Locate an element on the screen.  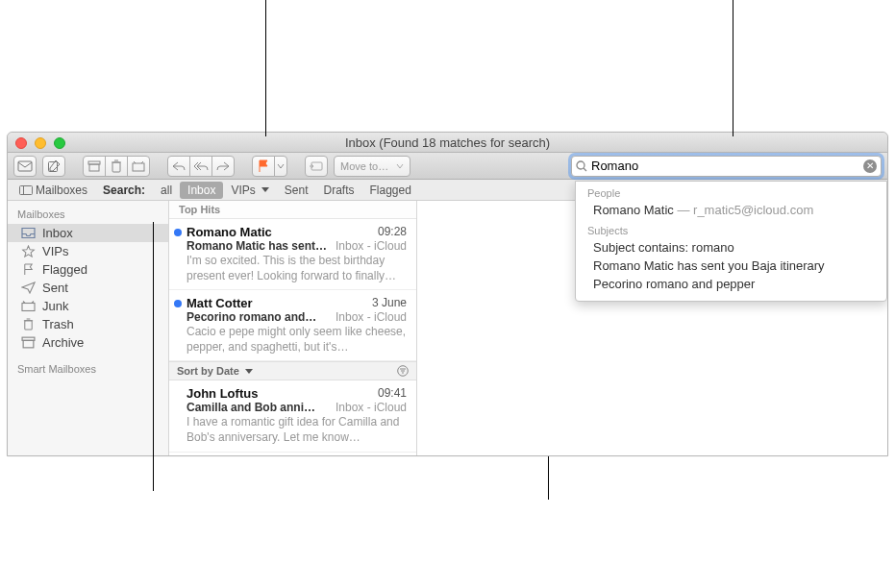
star-icon is located at coordinates (29, 252).